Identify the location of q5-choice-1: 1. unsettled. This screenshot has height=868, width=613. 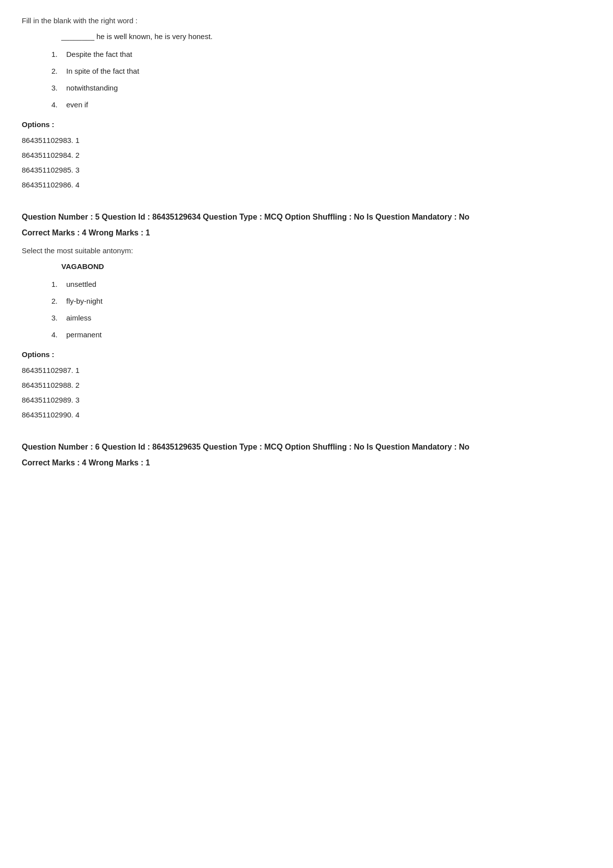
(321, 284).